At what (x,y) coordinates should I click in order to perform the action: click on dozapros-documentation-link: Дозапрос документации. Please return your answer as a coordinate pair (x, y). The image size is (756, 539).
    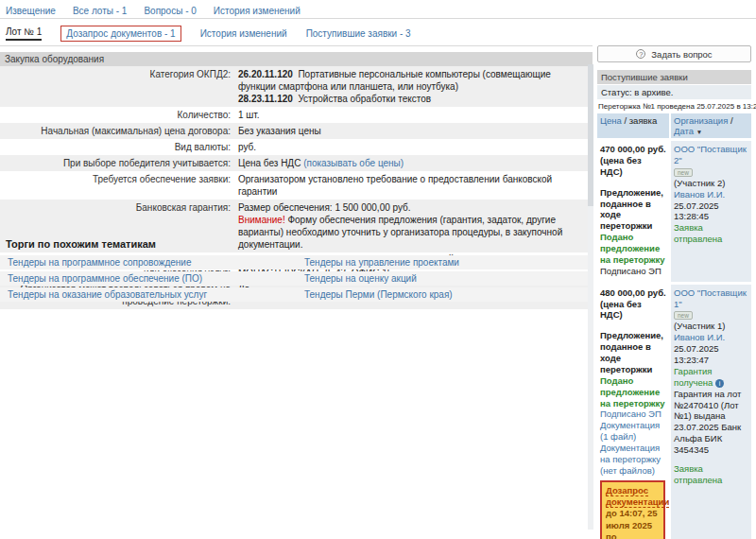
    Looking at the image, I should click on (637, 496).